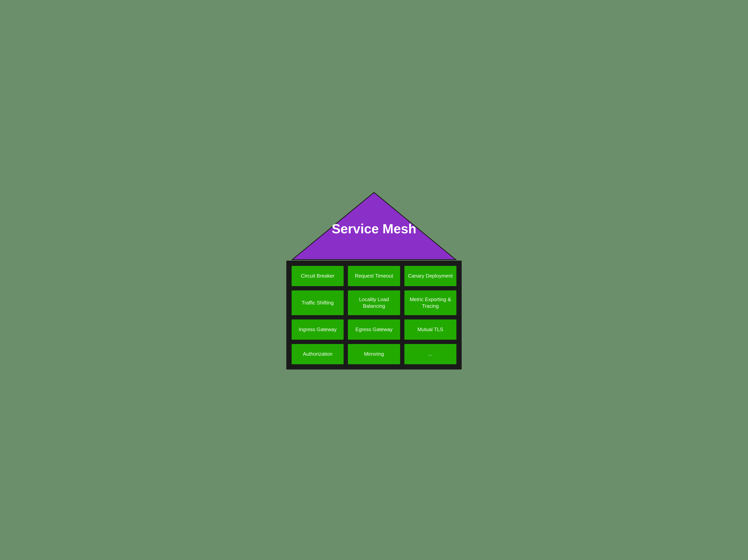 The width and height of the screenshot is (748, 560). Describe the element at coordinates (318, 303) in the screenshot. I see `feature-cell-traffic-shifting: Traffic Shifting` at that location.